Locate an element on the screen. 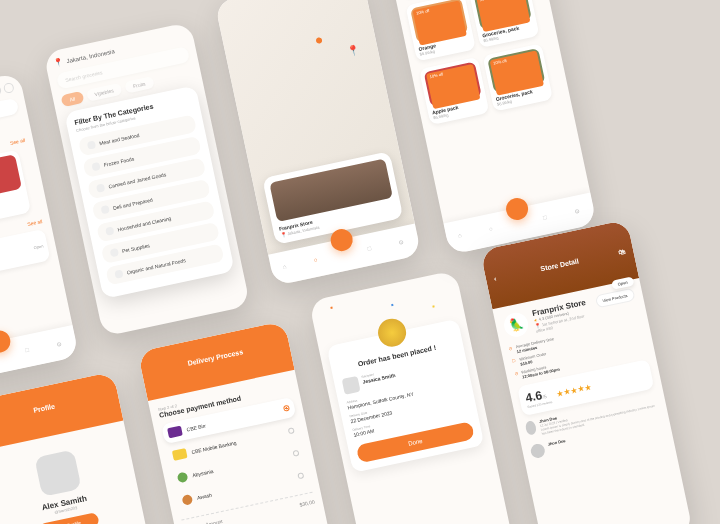  screen-store: 🦜 Franprix Store ★ 4.3 (360 reviews) 📍 1… is located at coordinates (492, 128).